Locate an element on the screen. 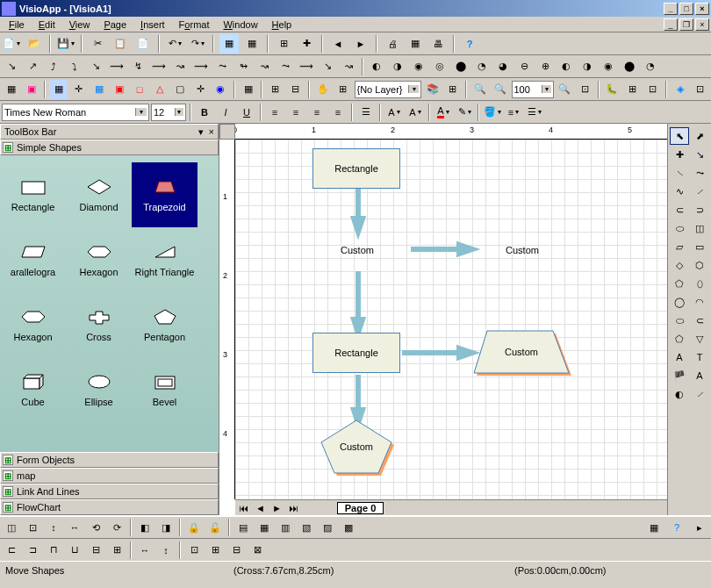 This screenshot has width=711, height=588. bt-12: ▦ is located at coordinates (264, 527).